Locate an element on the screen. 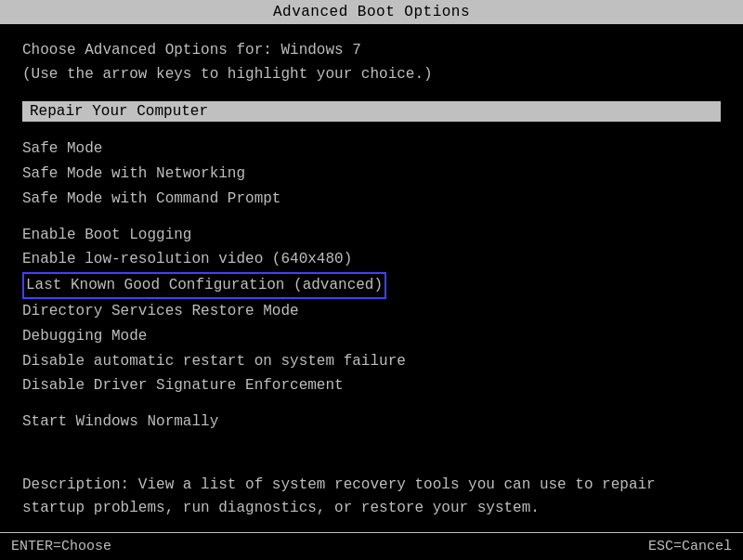  list-item: Safe Mode with Networking is located at coordinates (372, 175).